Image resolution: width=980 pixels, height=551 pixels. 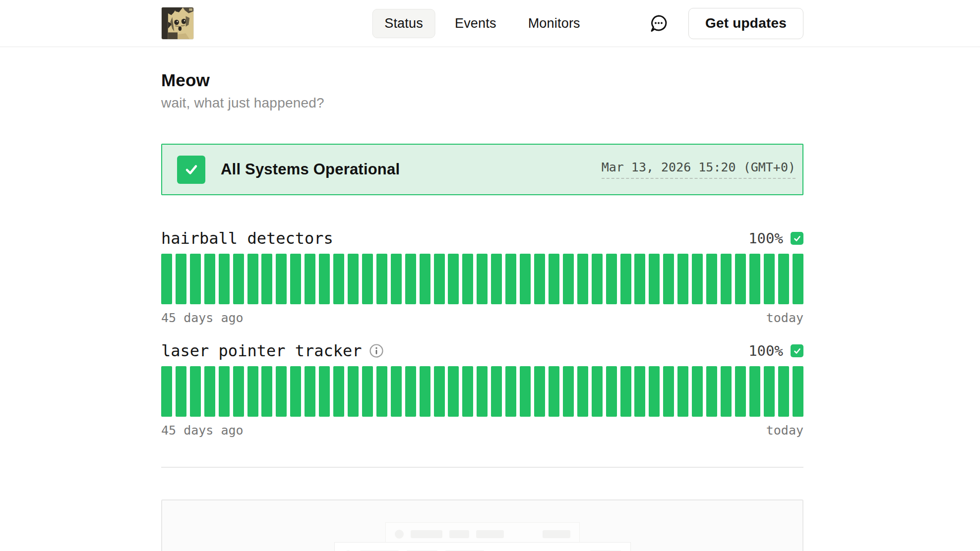 What do you see at coordinates (476, 24) in the screenshot?
I see `tab-events: Events` at bounding box center [476, 24].